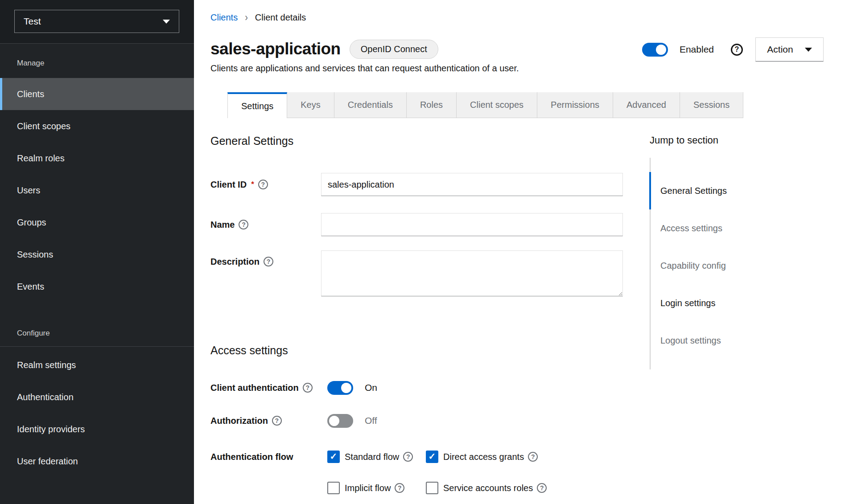  I want to click on authentication-flow-row-2: Implicit flow ? Service accounts roles ?, so click(433, 488).